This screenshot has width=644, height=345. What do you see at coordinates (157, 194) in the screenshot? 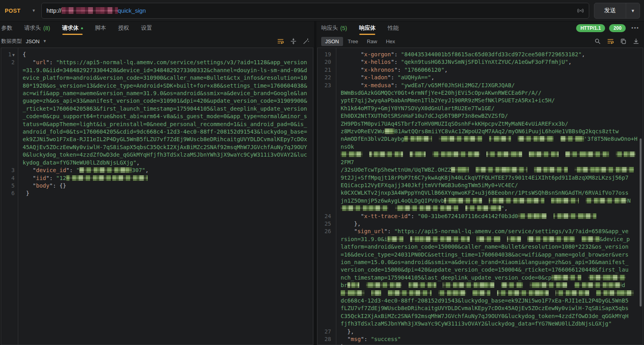
I see `editor-line: 6 }` at bounding box center [157, 194].